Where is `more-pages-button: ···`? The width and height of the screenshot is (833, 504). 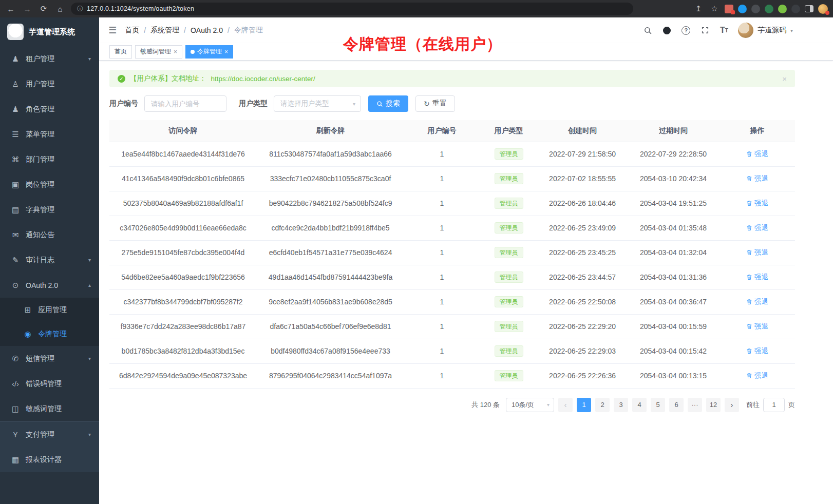 more-pages-button: ··· is located at coordinates (695, 405).